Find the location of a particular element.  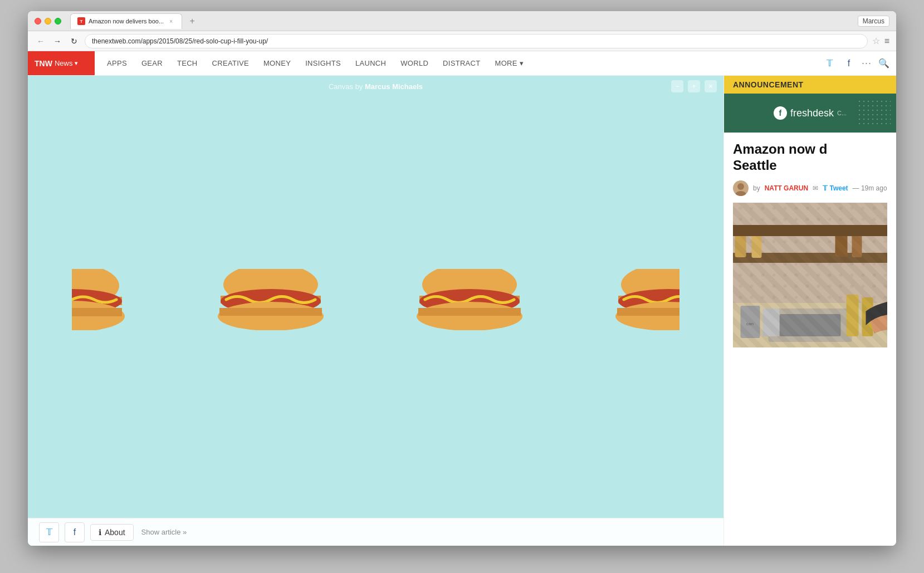

author-avatar is located at coordinates (741, 188).